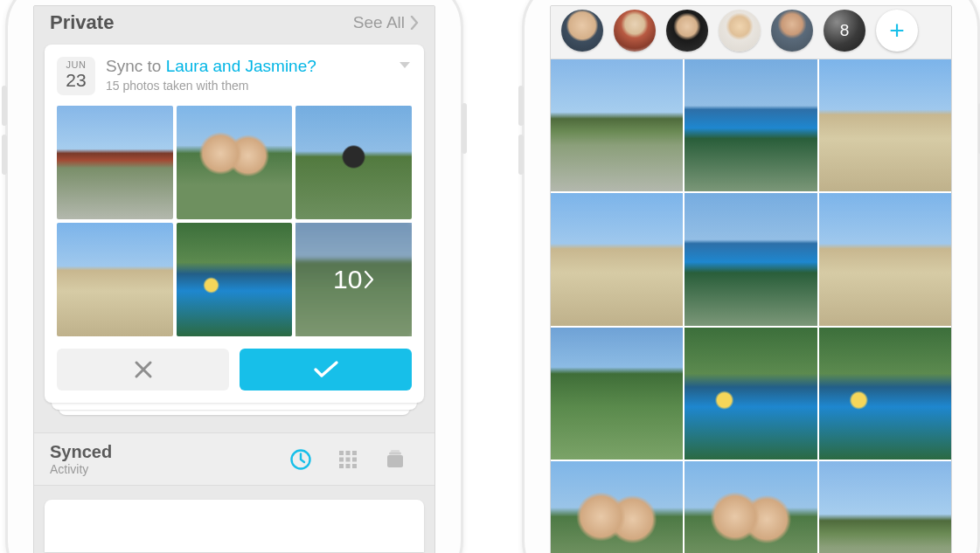  I want to click on people-bar: 8 +, so click(751, 33).